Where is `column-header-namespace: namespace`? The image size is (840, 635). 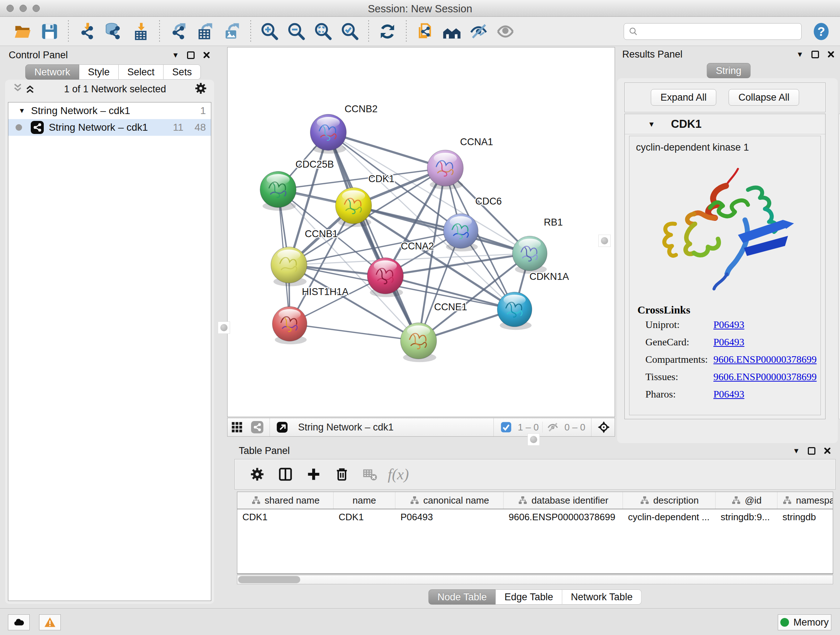 column-header-namespace: namespace is located at coordinates (805, 500).